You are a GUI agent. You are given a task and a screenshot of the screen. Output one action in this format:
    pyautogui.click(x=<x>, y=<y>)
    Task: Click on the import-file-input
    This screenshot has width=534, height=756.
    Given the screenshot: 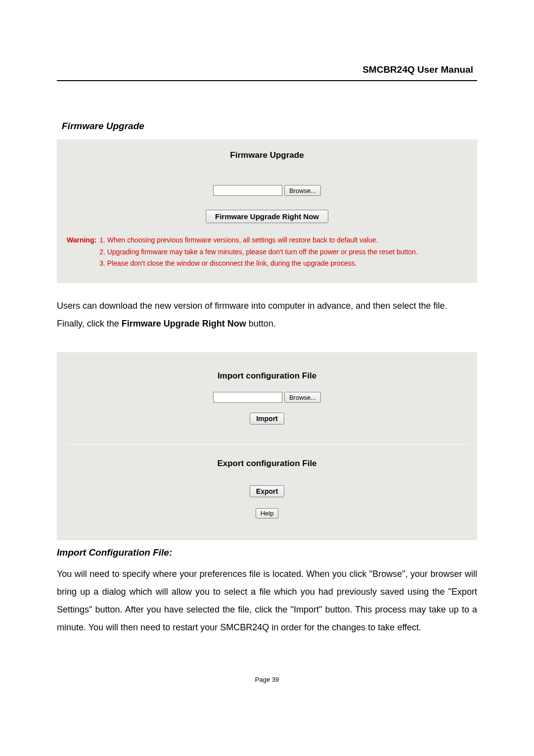 What is the action you would take?
    pyautogui.click(x=248, y=397)
    